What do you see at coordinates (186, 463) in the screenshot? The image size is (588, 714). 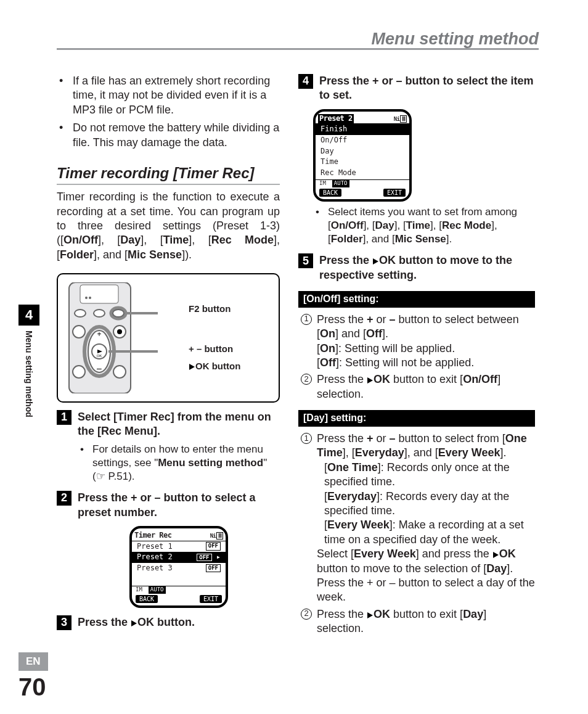 I see `note-item: For details on how to enter the menu set…` at bounding box center [186, 463].